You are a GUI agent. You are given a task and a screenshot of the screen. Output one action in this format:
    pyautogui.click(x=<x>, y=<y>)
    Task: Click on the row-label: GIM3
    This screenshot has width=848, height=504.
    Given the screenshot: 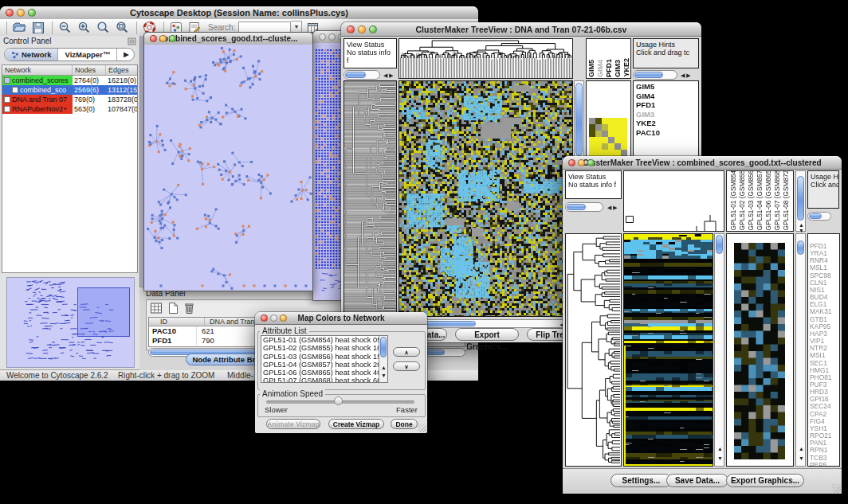 What is the action you would take?
    pyautogui.click(x=666, y=115)
    